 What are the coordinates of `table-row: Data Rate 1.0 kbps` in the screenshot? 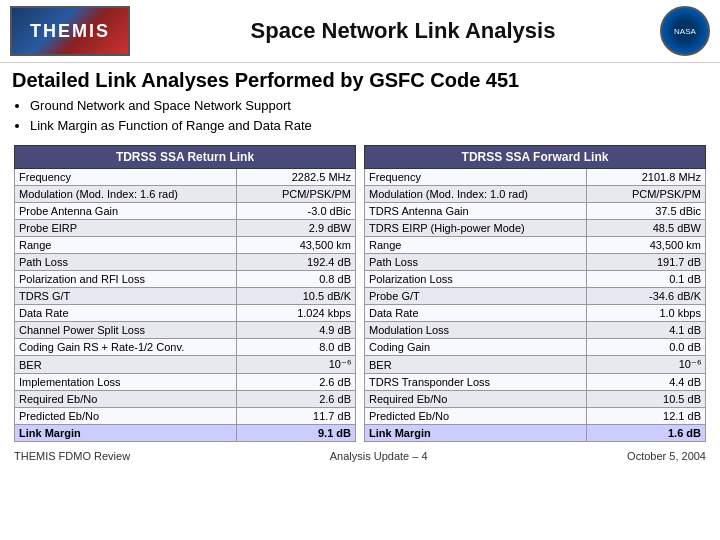 It's located at (536, 314).